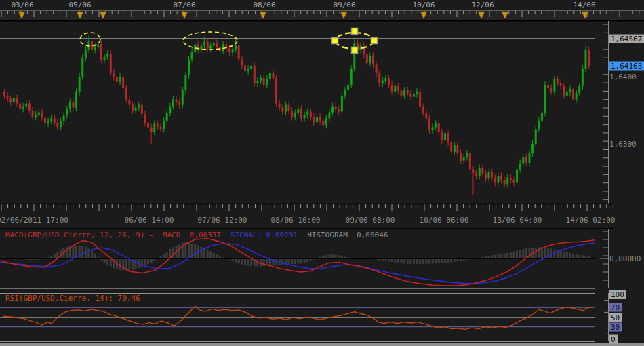  I want to click on date-label: 07/06, so click(184, 5).